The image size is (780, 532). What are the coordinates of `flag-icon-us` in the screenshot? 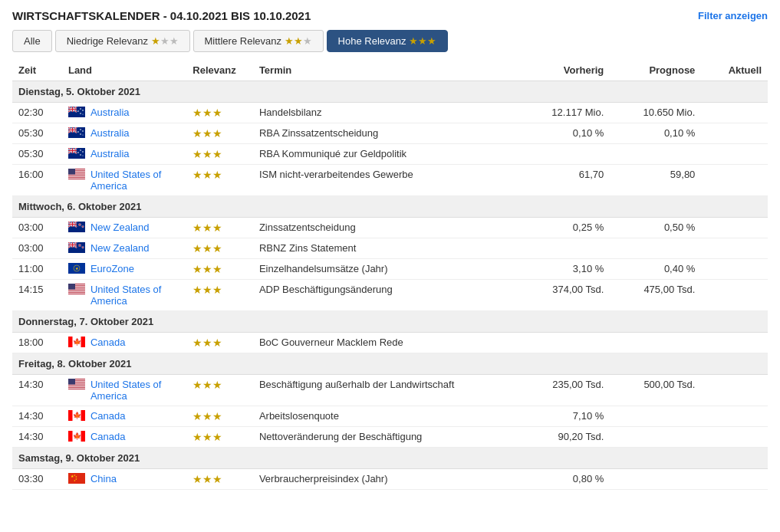 It's located at (77, 289).